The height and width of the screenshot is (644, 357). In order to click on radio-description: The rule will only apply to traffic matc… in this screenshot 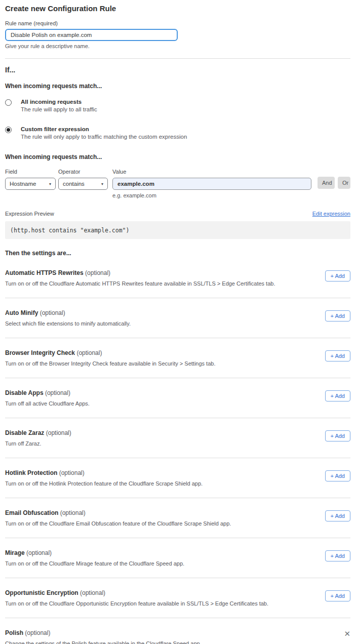, I will do `click(104, 137)`.